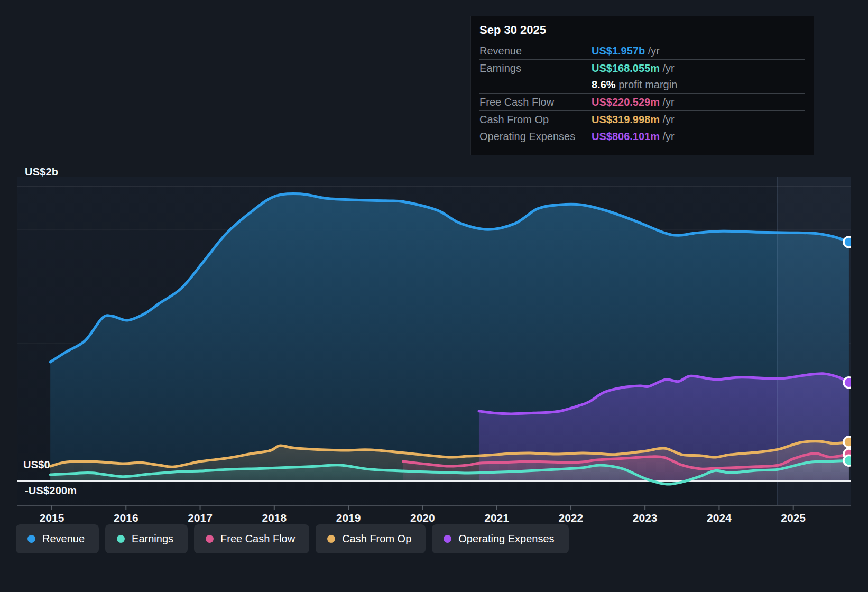 This screenshot has height=592, width=868. Describe the element at coordinates (642, 101) in the screenshot. I see `tooltip-row-fcf: Free Cash FlowUS$220.529m /yr` at that location.